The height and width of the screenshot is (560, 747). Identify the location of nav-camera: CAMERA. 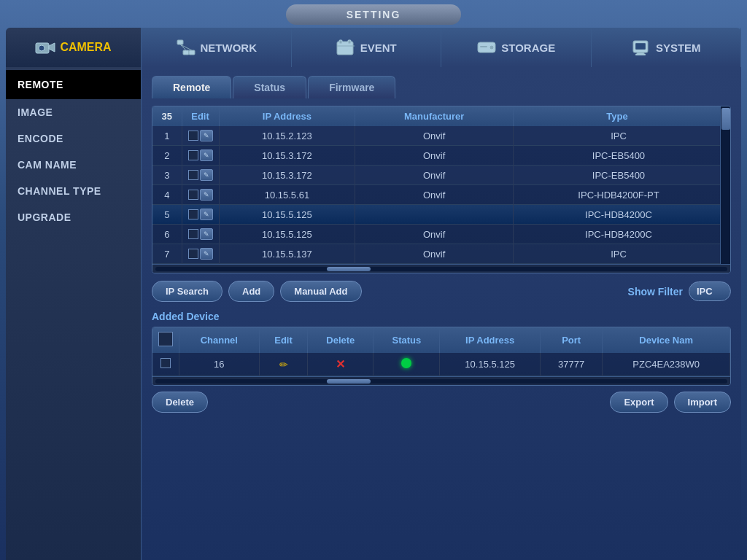
(74, 47).